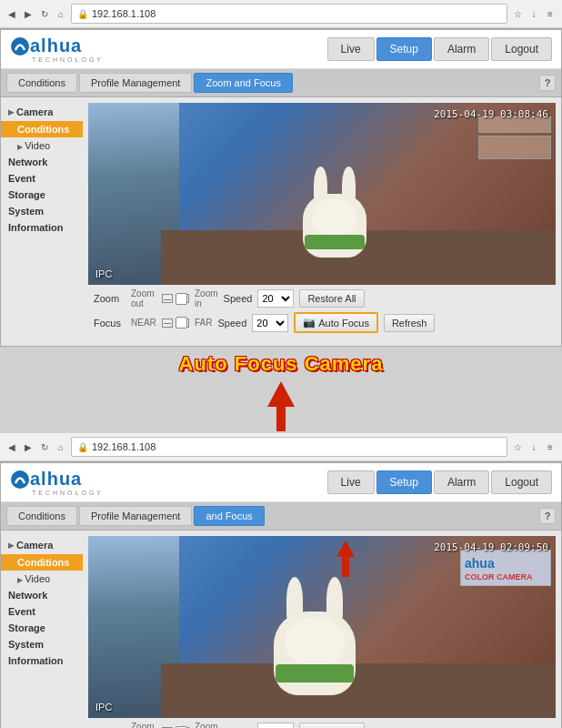  I want to click on nav-back-icon-2: ◀, so click(12, 447).